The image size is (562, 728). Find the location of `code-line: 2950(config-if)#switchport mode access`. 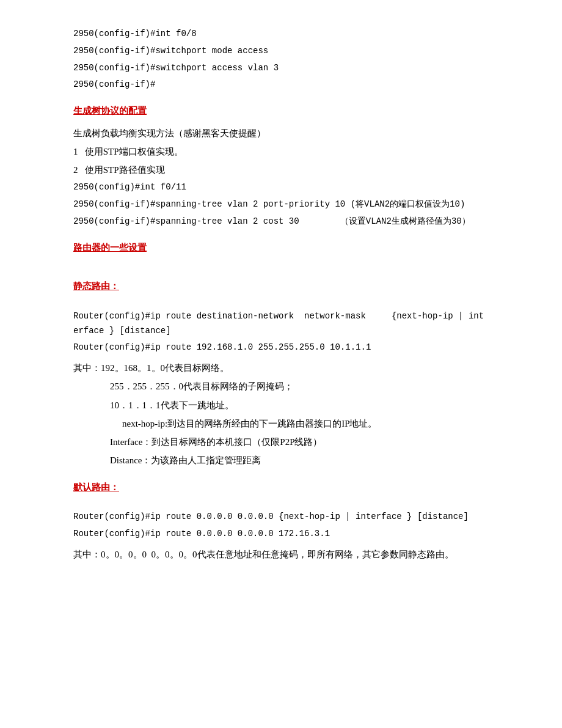

code-line: 2950(config-if)#switchport mode access is located at coordinates (281, 51).